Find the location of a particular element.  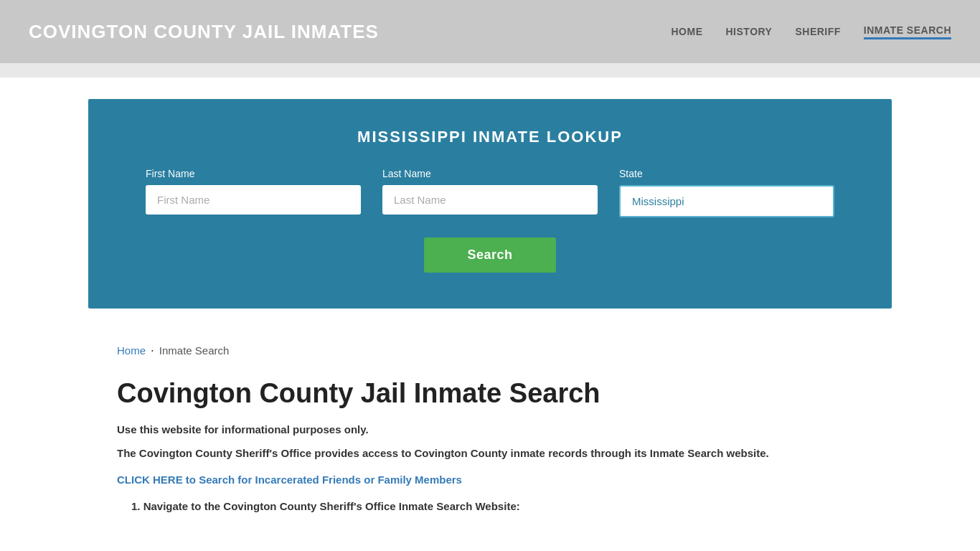

step-1: 1. Navigate to the Covington County Sher… is located at coordinates (497, 507).